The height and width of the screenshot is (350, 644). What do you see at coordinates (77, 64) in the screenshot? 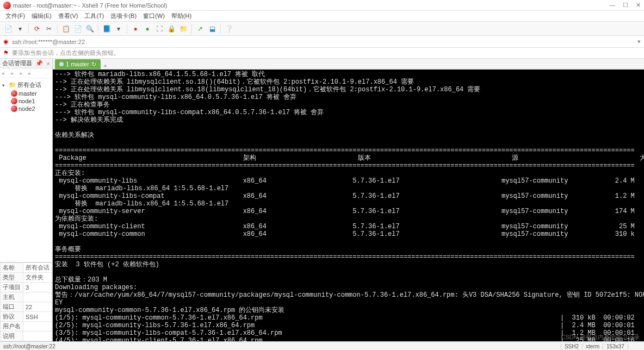
I see `tab-label: 1 master` at bounding box center [77, 64].